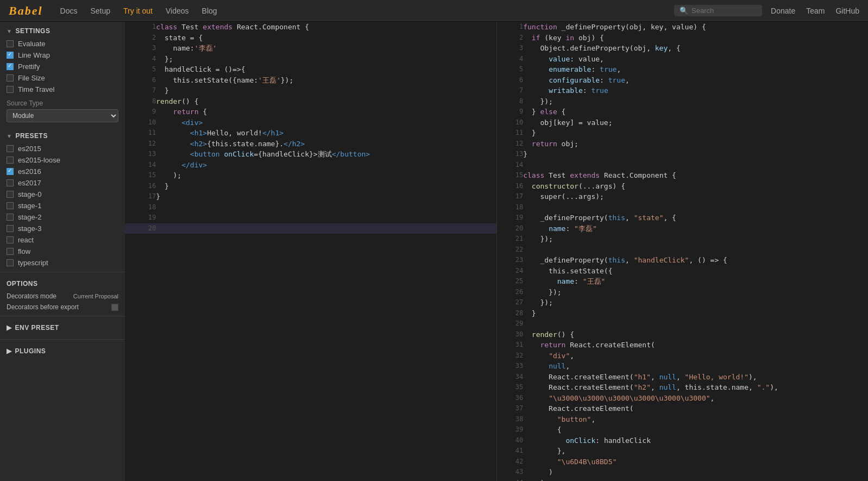 The height and width of the screenshot is (481, 868). Describe the element at coordinates (326, 38) in the screenshot. I see `line-code: state = {` at that location.